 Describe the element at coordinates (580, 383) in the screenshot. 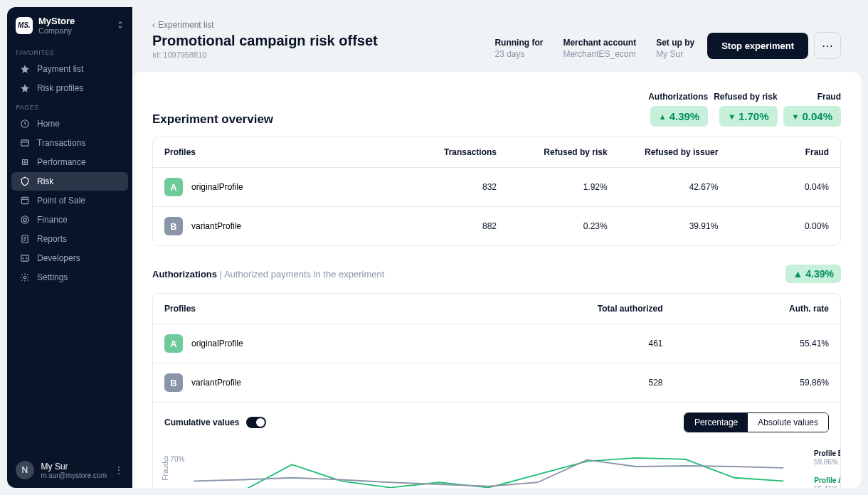

I see `cell: 528` at that location.